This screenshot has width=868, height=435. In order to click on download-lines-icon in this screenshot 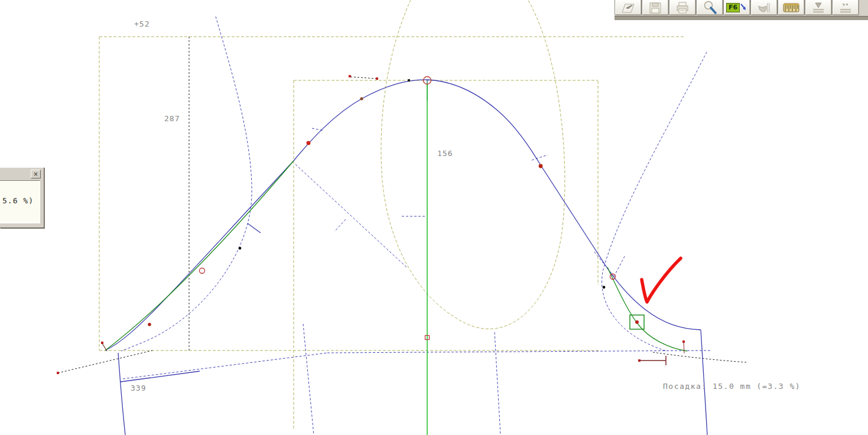, I will do `click(818, 8)`.